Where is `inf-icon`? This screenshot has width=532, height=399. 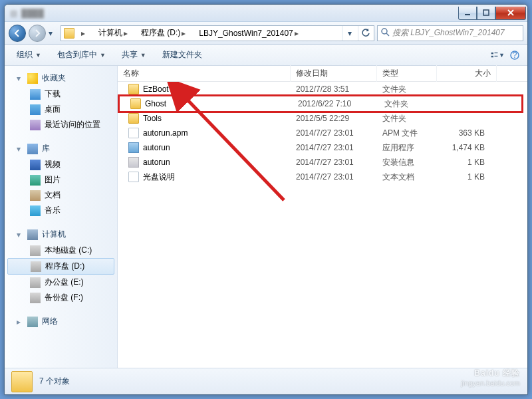
inf-icon is located at coordinates (134, 162).